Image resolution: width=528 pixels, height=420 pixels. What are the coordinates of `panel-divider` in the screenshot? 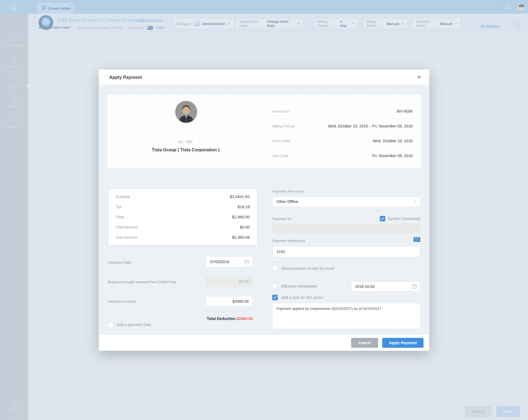 It's located at (264, 131).